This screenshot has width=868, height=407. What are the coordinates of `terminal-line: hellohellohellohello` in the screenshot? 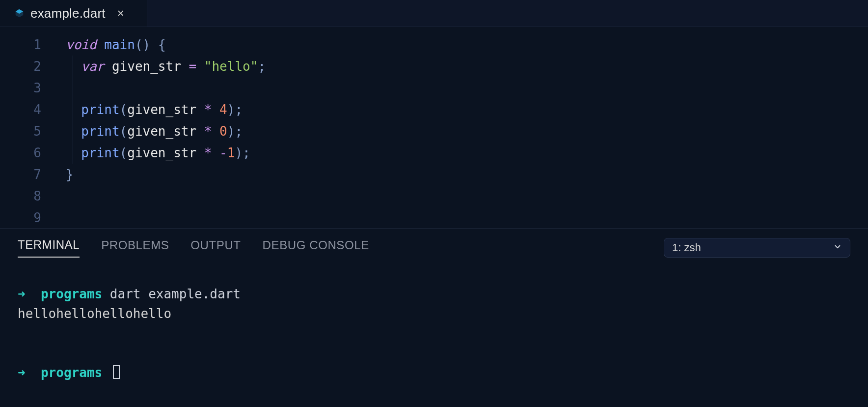 It's located at (434, 314).